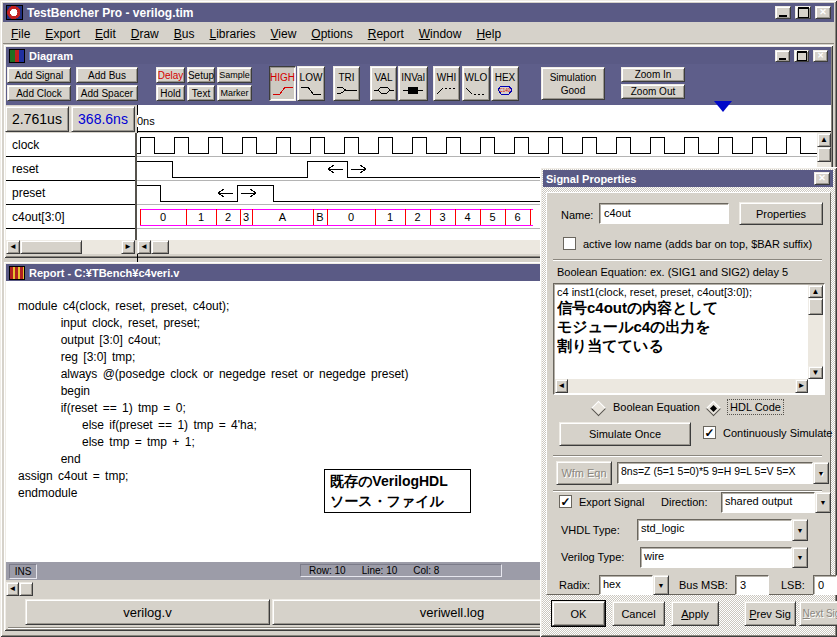 The image size is (837, 637). Describe the element at coordinates (682, 386) in the screenshot. I see `textarea-hscrollbar: ◄ ►` at that location.